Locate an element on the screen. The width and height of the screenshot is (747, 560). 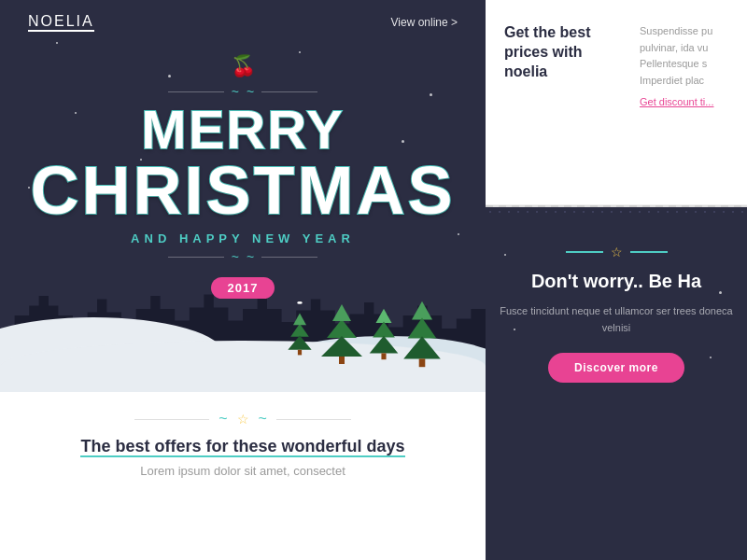
holly-icon: 🍒 is located at coordinates (243, 66).